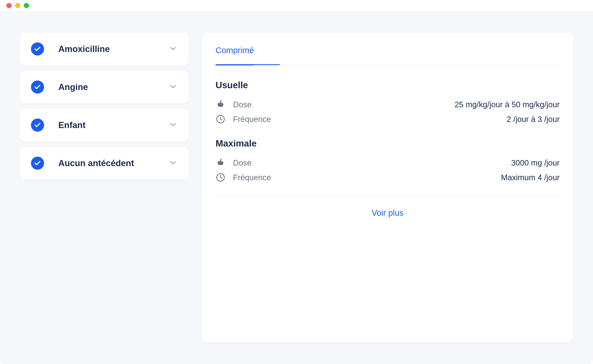 The image size is (593, 364). I want to click on close-window-button, so click(9, 6).